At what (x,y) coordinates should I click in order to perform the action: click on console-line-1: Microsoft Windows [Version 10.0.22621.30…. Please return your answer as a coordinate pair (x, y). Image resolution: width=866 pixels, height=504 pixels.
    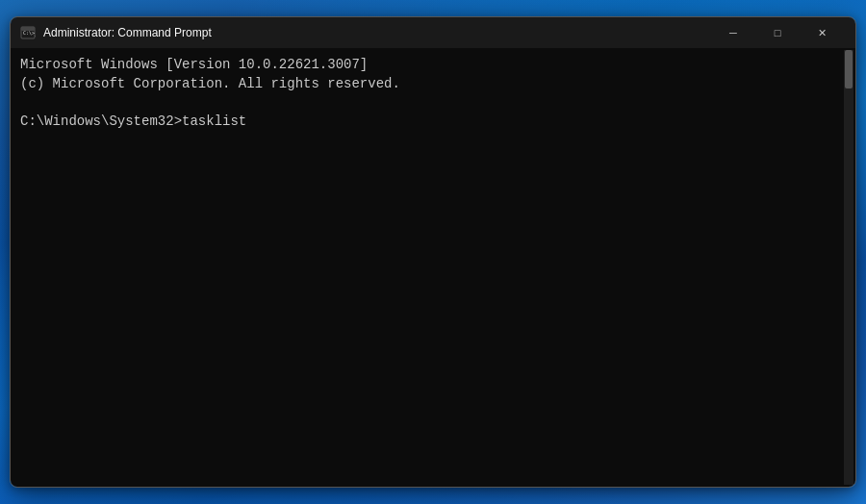
    Looking at the image, I should click on (194, 64).